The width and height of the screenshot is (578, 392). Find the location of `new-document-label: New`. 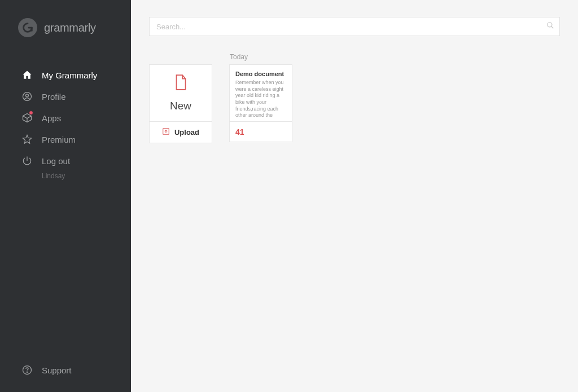

new-document-label: New is located at coordinates (181, 106).